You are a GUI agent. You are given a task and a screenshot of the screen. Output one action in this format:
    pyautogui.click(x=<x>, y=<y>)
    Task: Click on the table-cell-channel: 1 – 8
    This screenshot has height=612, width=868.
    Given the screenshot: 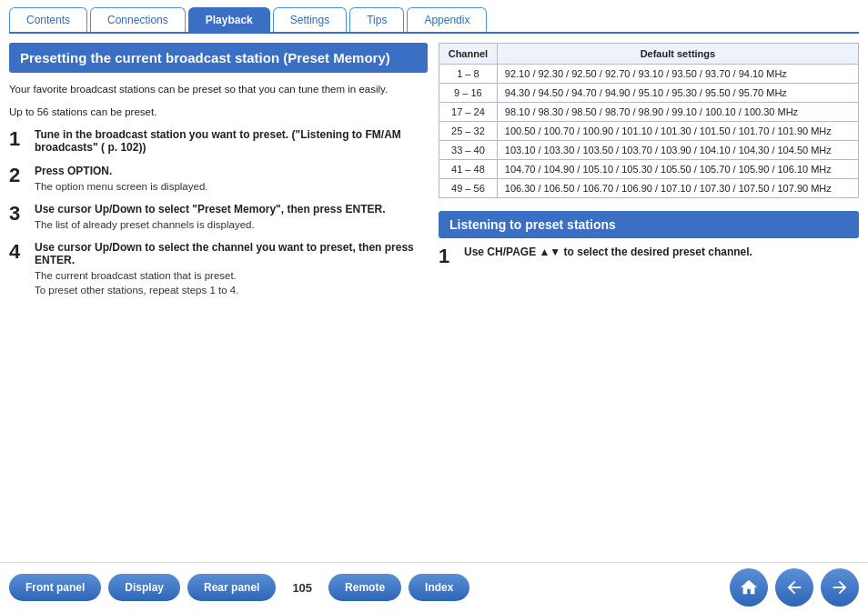 What is the action you would take?
    pyautogui.click(x=469, y=75)
    